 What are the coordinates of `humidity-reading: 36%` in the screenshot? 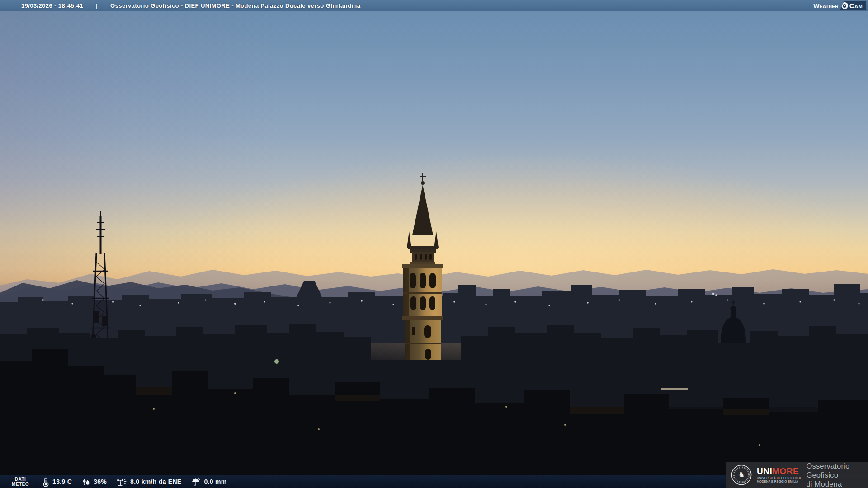 It's located at (94, 482).